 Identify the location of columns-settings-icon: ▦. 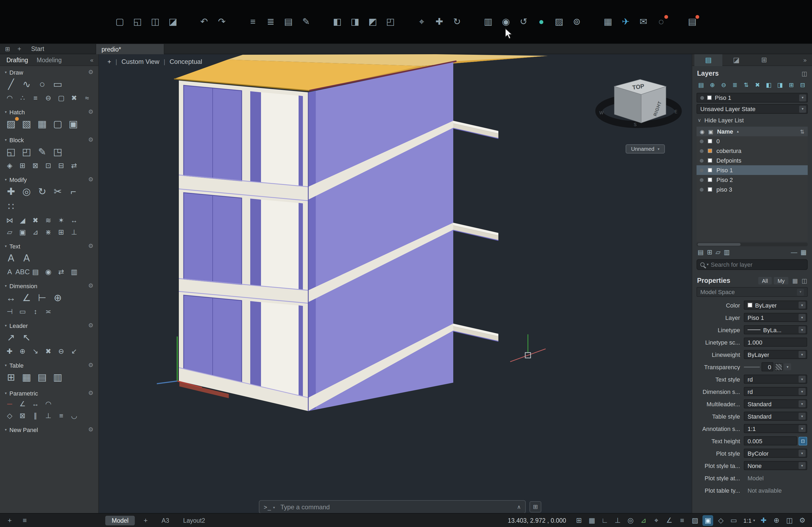
(803, 252).